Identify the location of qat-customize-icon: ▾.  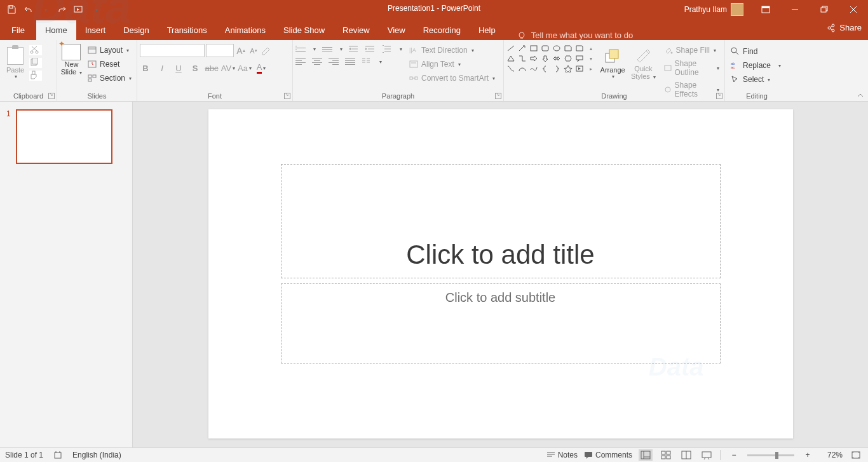
(97, 10).